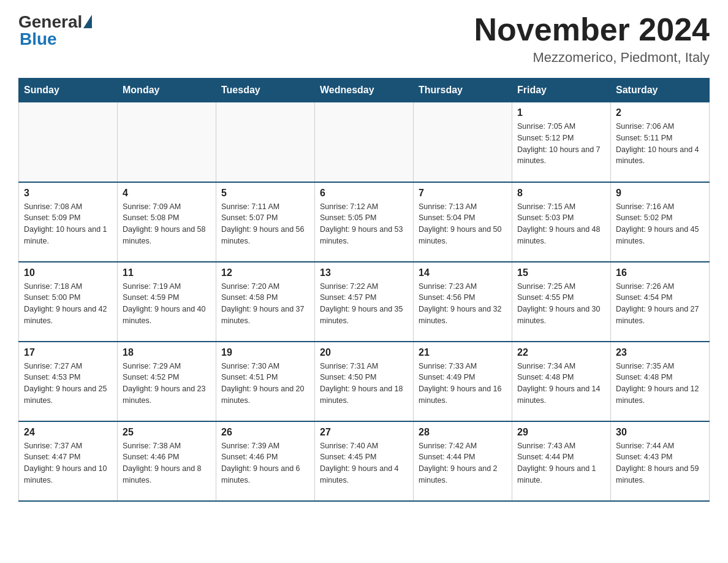  Describe the element at coordinates (463, 91) in the screenshot. I see `column-header-thursday: Thursday` at that location.